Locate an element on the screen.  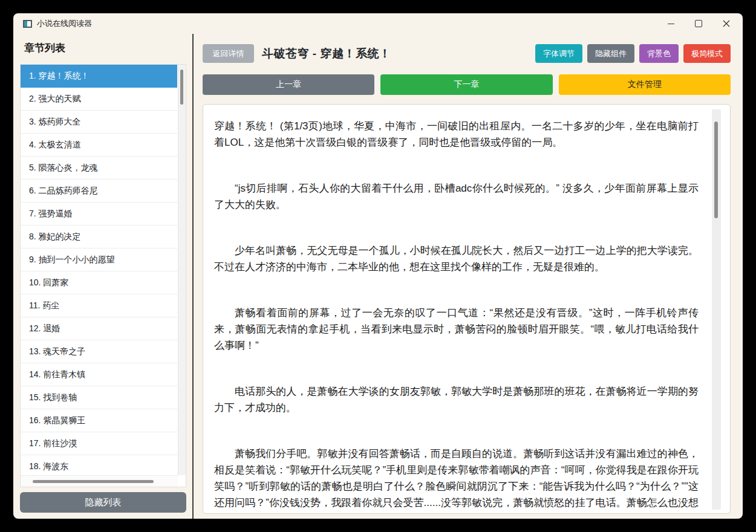
paragraph: 少年名叫萧畅，无父无母是一个孤儿，小时候在孤儿院长大，然后又一边打工一边上学的把… is located at coordinates (456, 259).